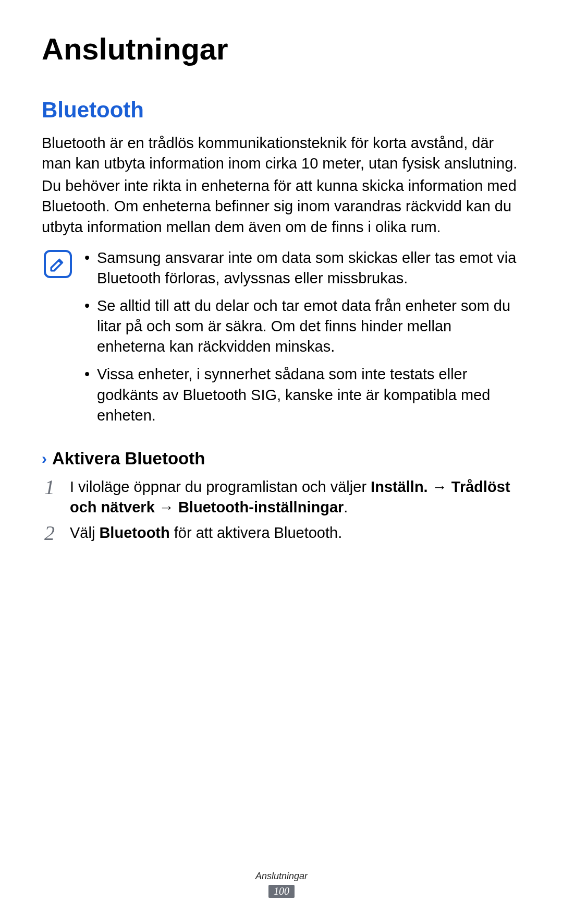 The width and height of the screenshot is (563, 924). Describe the element at coordinates (220, 487) in the screenshot. I see `step-prefix: I viloläge öppnar du programlistan och v…` at that location.